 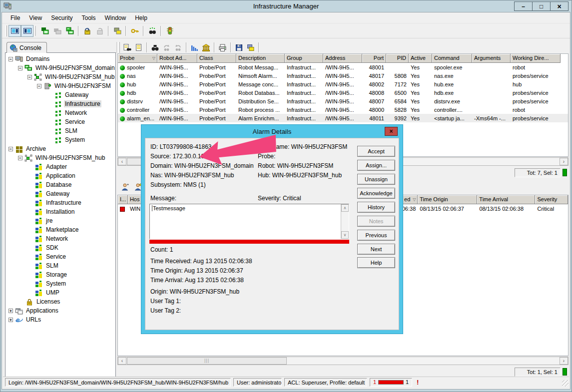 What do you see at coordinates (177, 58) in the screenshot?
I see `column-header-robot-address: Robot Ad...` at bounding box center [177, 58].